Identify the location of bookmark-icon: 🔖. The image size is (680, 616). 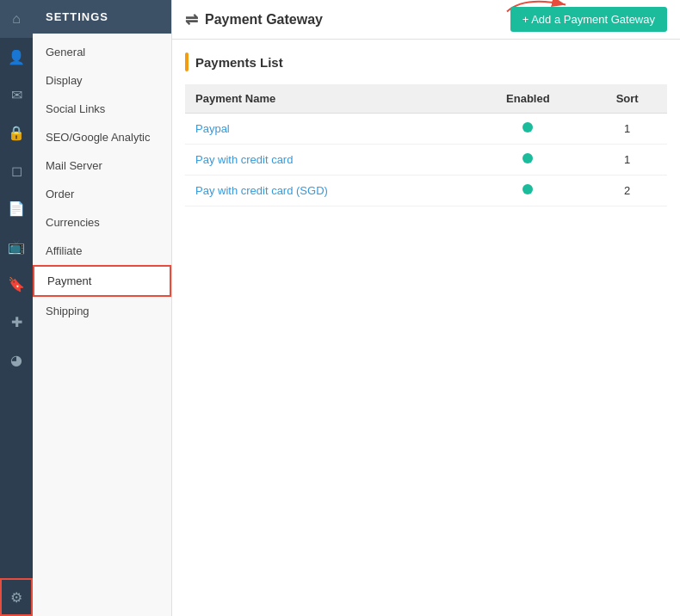
(16, 284).